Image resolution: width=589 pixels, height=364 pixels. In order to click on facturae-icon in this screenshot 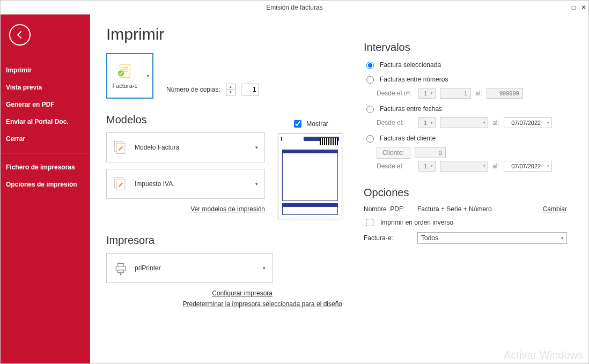, I will do `click(125, 71)`.